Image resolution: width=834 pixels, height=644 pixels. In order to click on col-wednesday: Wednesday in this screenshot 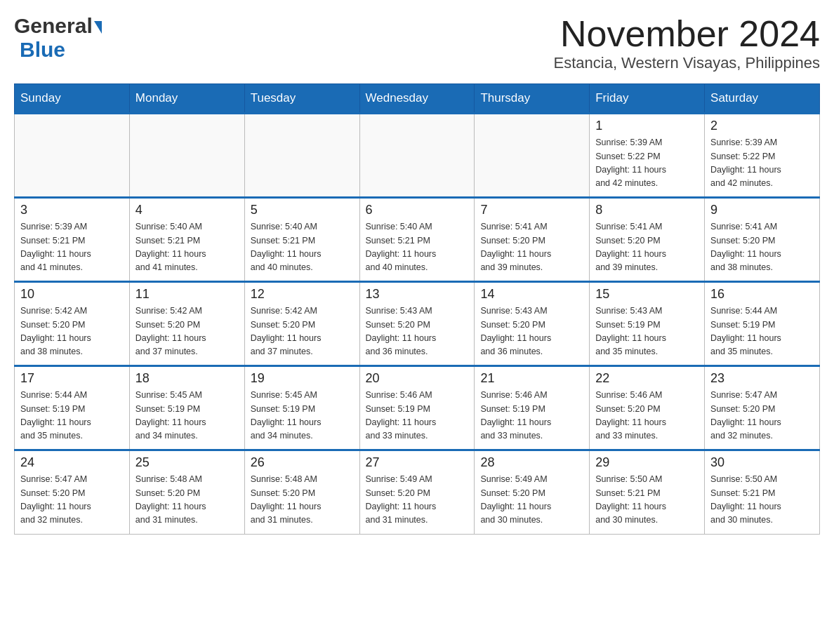, I will do `click(417, 99)`.